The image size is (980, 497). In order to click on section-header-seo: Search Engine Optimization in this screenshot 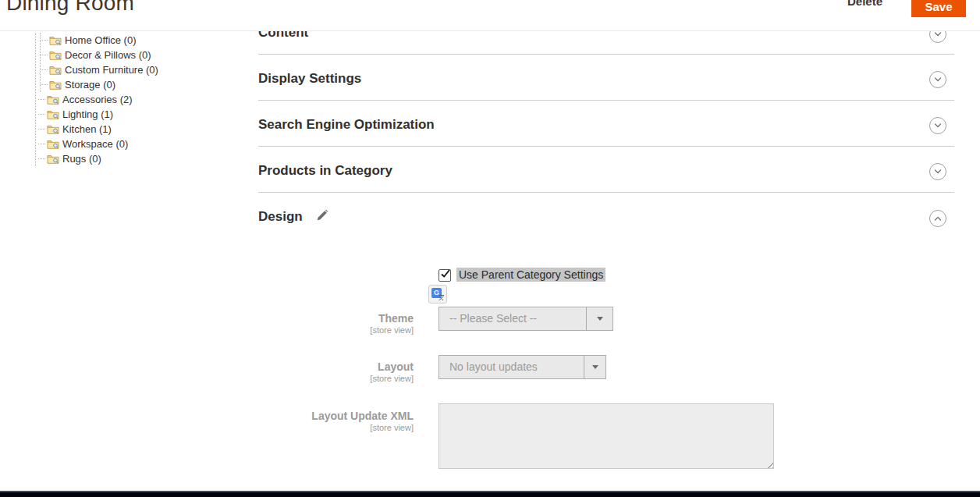, I will do `click(346, 125)`.